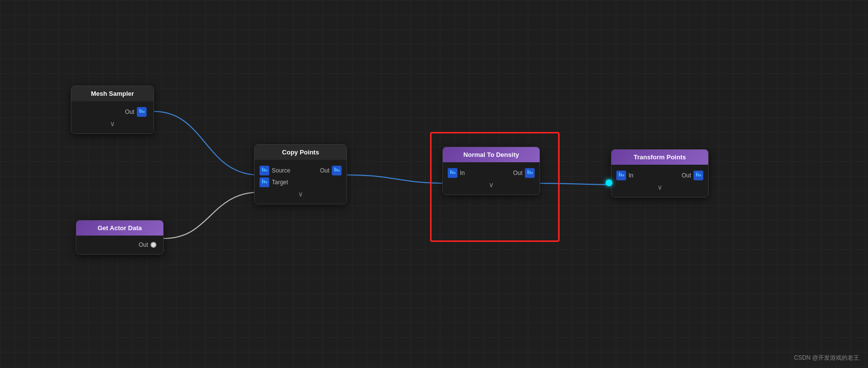 The width and height of the screenshot is (868, 368). I want to click on get-actor-data-header: Get Actor Data, so click(120, 228).